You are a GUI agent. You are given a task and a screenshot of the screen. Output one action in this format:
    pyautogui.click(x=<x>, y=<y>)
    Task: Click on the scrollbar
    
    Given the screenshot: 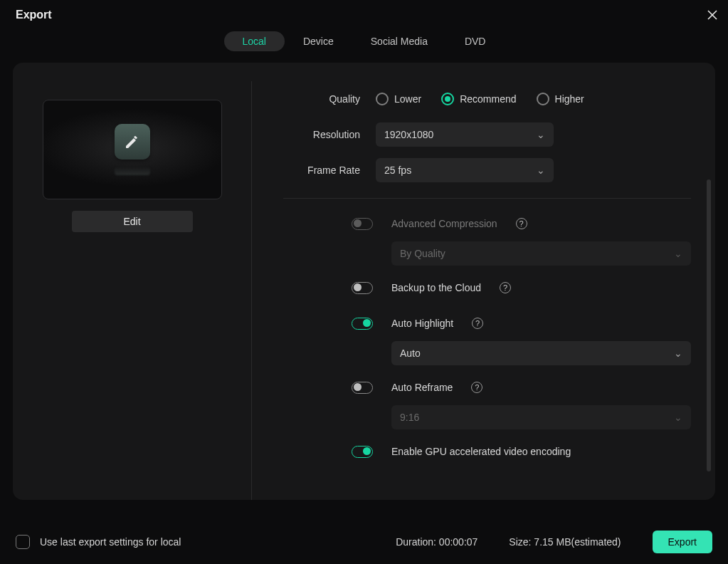 What is the action you would take?
    pyautogui.click(x=709, y=325)
    